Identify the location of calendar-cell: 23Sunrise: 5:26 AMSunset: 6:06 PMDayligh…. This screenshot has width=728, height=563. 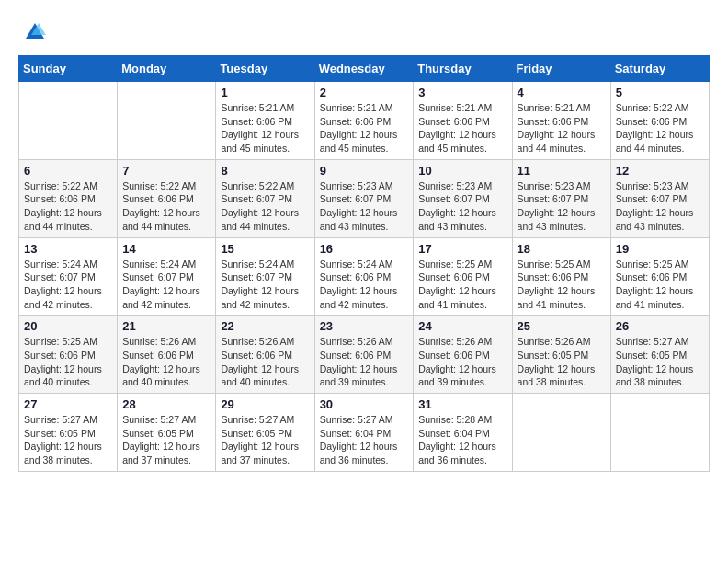
(364, 355).